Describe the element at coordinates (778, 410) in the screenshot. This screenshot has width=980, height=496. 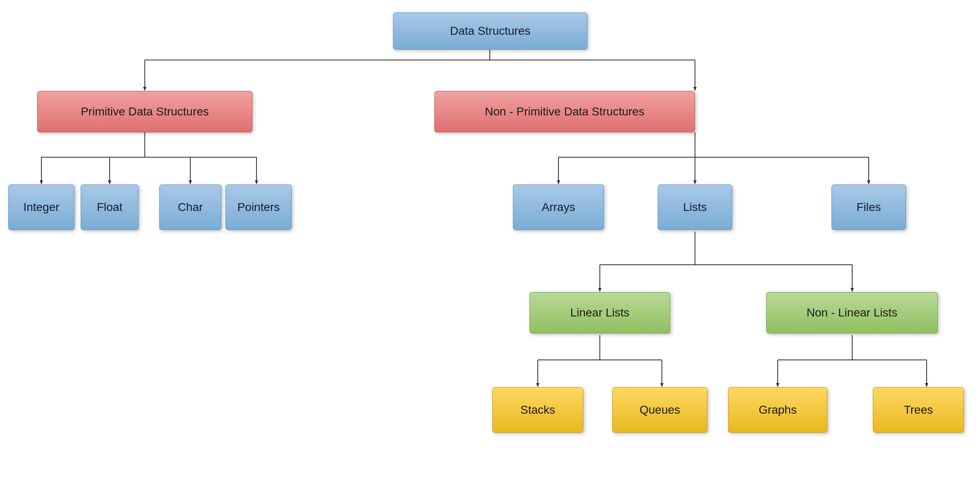
I see `node-graphs: Graphs` at that location.